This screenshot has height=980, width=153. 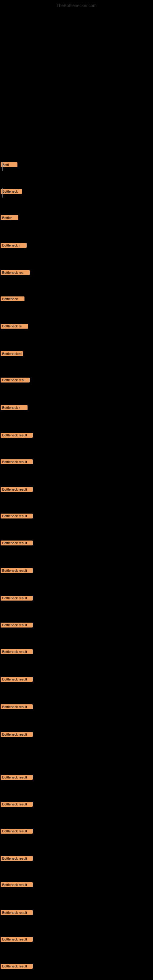 I want to click on bottleneck-result-label: Bottlenecked, so click(x=12, y=354).